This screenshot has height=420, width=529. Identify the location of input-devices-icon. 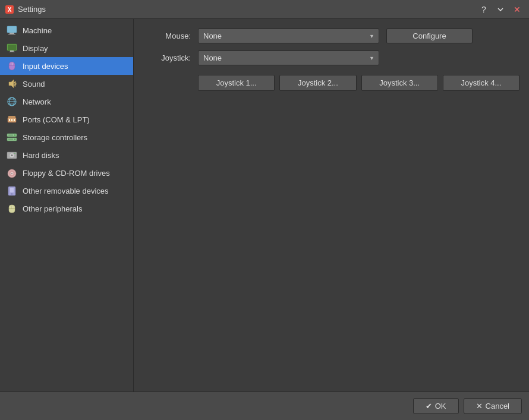
(12, 66).